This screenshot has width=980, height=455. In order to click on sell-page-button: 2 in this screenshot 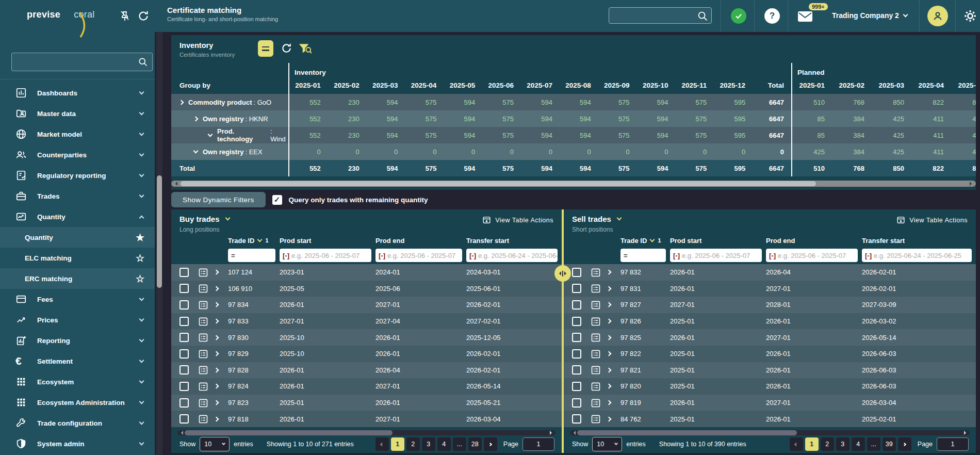, I will do `click(827, 444)`.